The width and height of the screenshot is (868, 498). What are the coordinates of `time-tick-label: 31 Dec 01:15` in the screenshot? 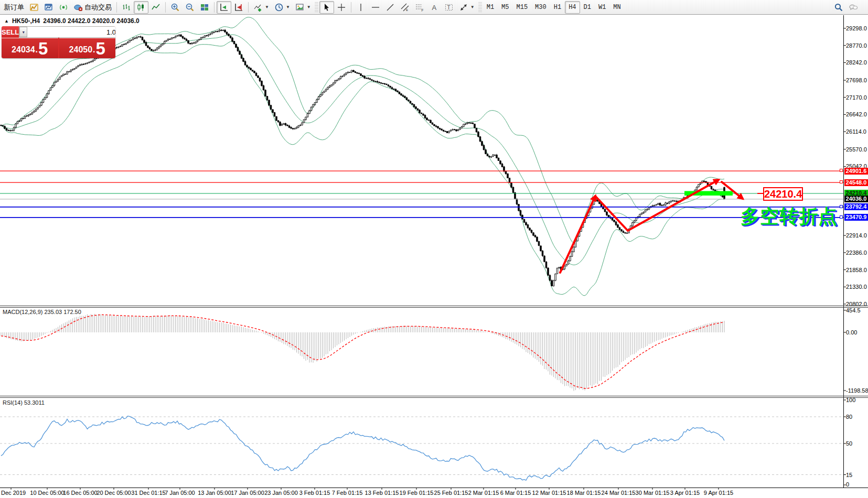 It's located at (148, 493).